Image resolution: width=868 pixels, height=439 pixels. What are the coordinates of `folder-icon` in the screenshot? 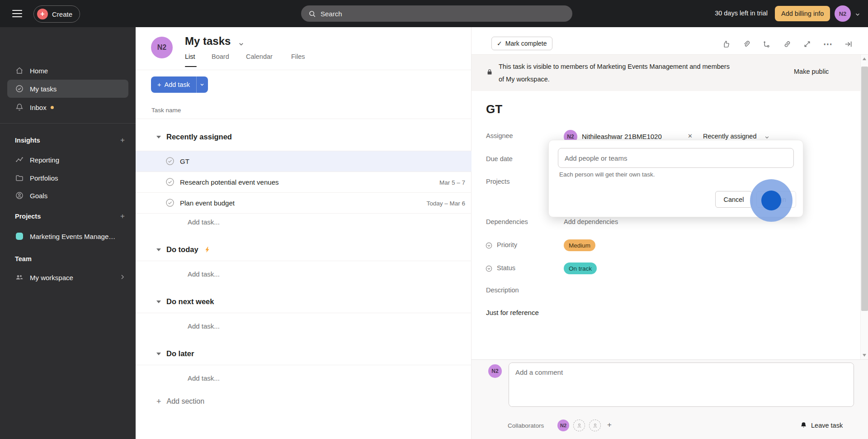 It's located at (19, 178).